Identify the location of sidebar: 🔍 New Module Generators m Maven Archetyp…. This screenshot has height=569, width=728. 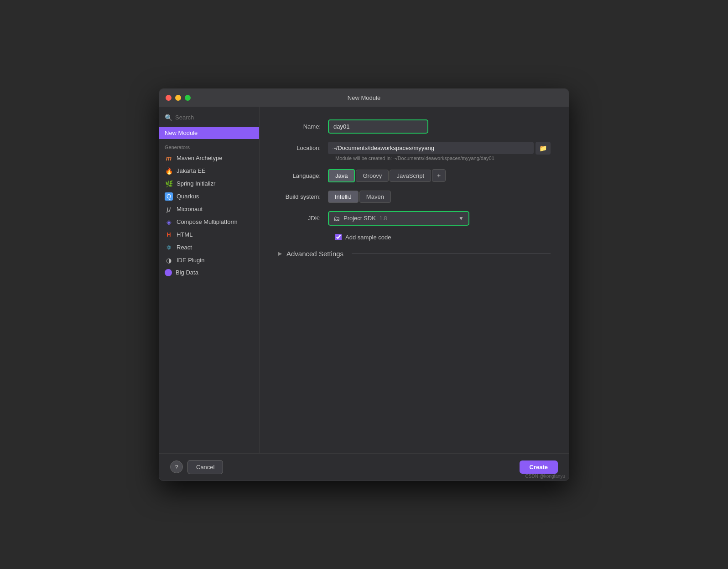
(209, 280).